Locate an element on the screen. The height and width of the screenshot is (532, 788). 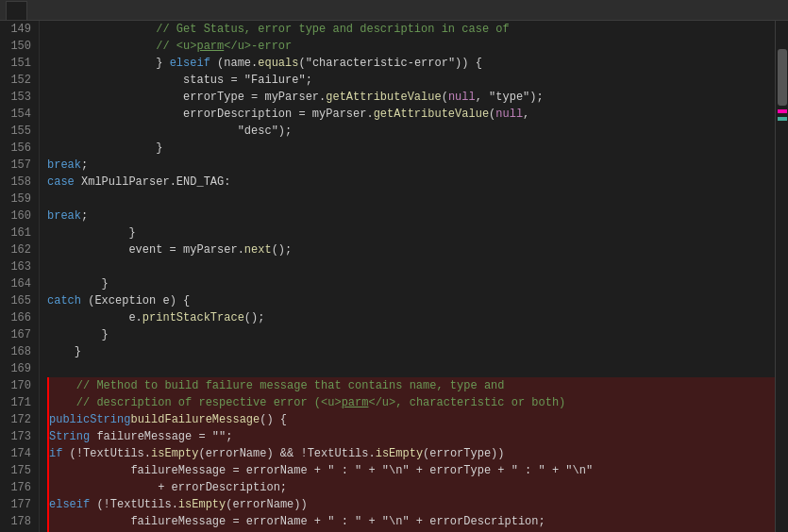
code-line: public String buildFailureMessage() { is located at coordinates (411, 420).